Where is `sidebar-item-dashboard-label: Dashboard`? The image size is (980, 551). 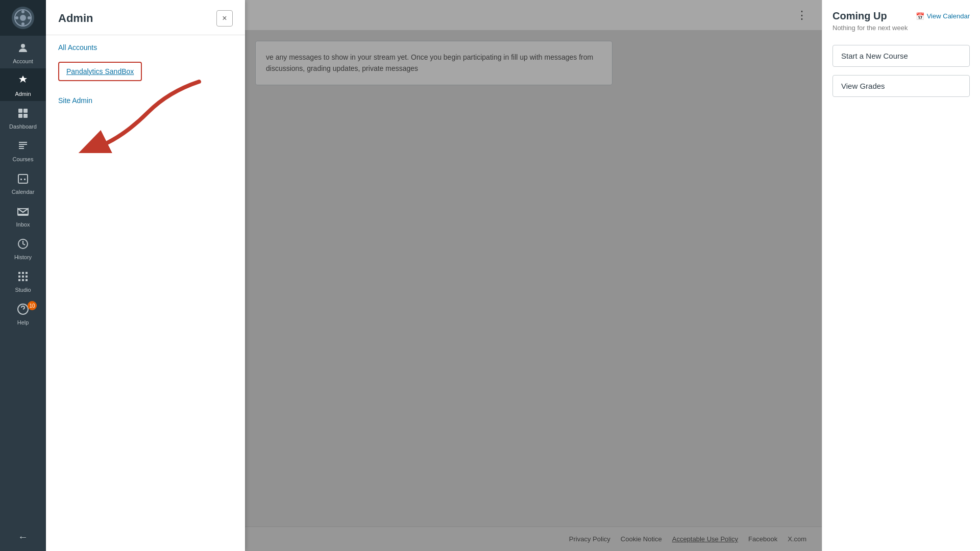
sidebar-item-dashboard-label: Dashboard is located at coordinates (23, 127).